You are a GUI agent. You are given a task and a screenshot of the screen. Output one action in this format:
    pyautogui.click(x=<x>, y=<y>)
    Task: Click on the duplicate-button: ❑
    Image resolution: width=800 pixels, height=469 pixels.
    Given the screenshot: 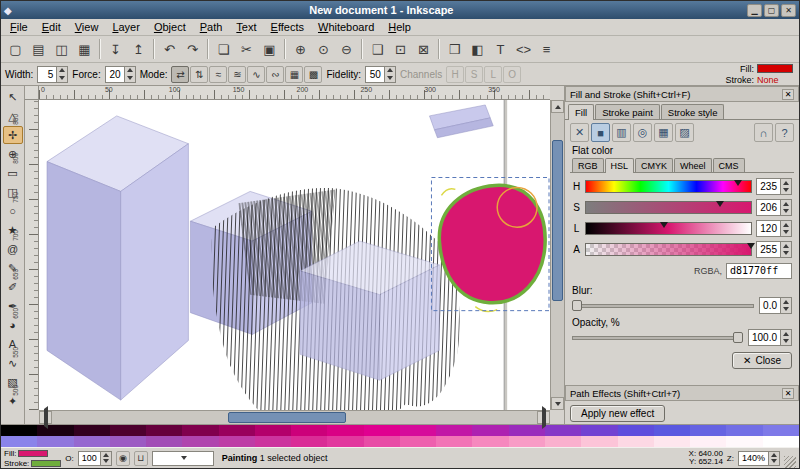 What is the action you would take?
    pyautogui.click(x=378, y=50)
    